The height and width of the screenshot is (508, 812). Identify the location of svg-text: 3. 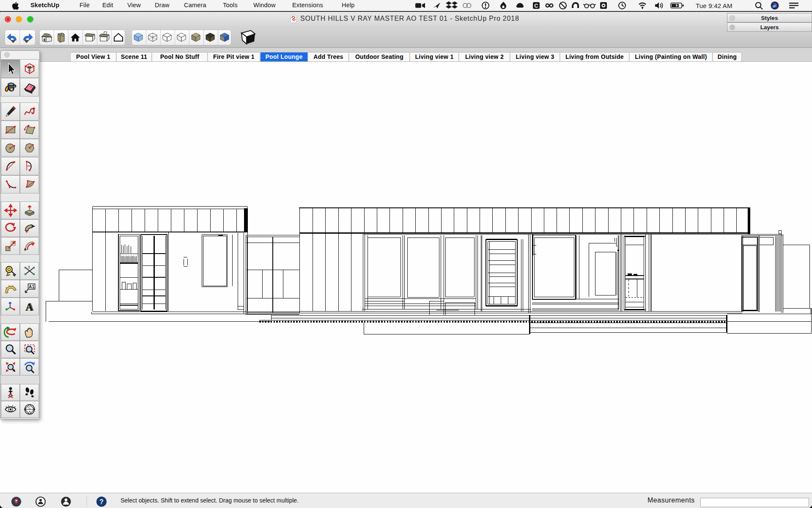
(29, 267).